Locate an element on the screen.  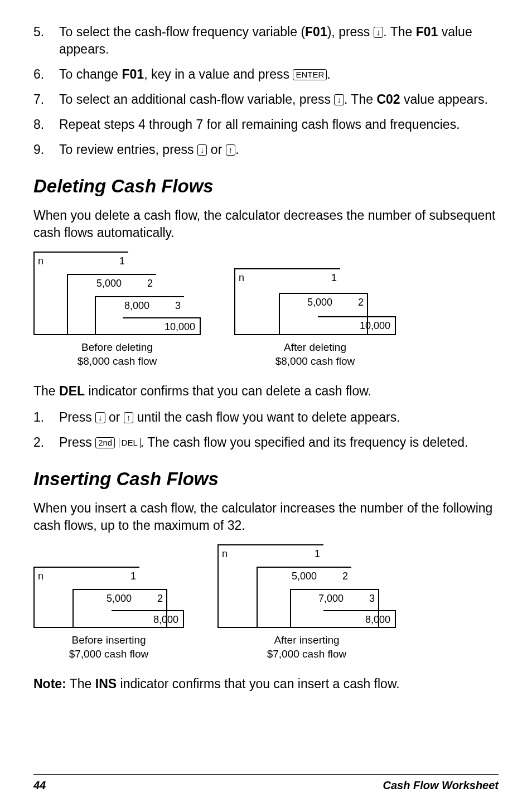
deleting-diagrams: n 1 5,000 2 8,000 3 10,000 Before deleti… is located at coordinates (266, 310).